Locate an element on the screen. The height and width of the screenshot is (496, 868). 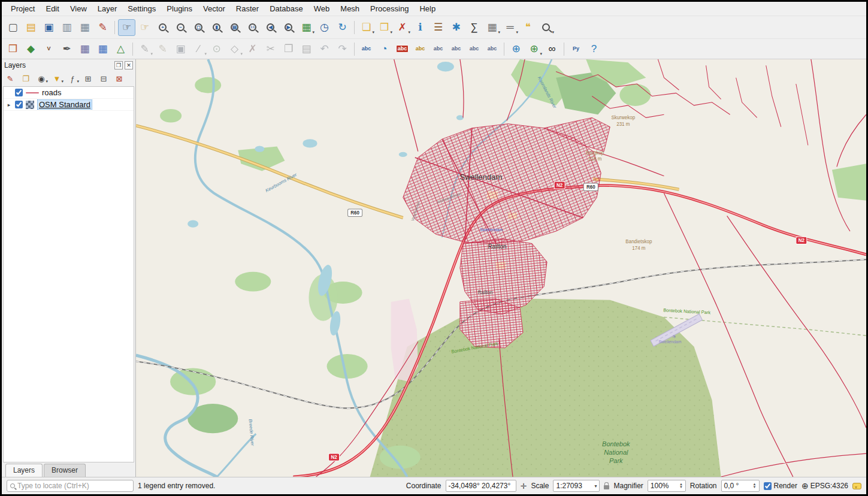
help-contents-button: ? is located at coordinates (594, 49).